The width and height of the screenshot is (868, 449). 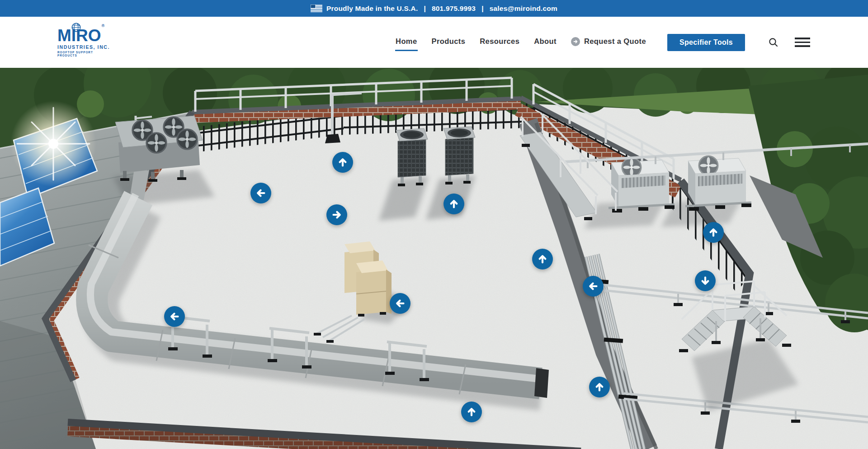 What do you see at coordinates (406, 43) in the screenshot?
I see `nav-home: Home` at bounding box center [406, 43].